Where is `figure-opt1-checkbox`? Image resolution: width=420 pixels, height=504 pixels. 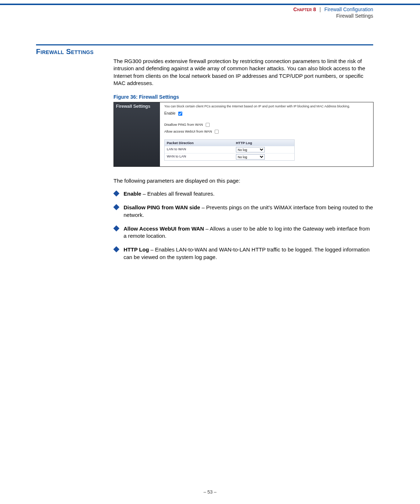 figure-opt1-checkbox is located at coordinates (207, 125).